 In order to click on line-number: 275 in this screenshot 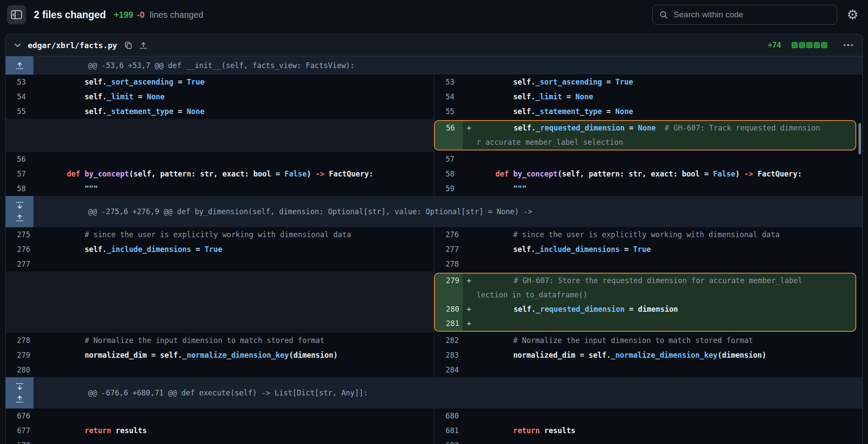, I will do `click(20, 235)`.